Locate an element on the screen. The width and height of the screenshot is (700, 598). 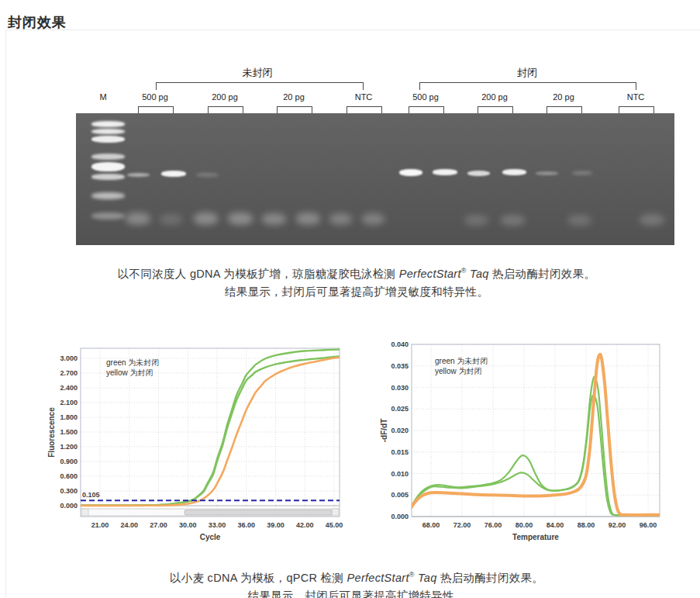
svg-text: 72.00 is located at coordinates (462, 525).